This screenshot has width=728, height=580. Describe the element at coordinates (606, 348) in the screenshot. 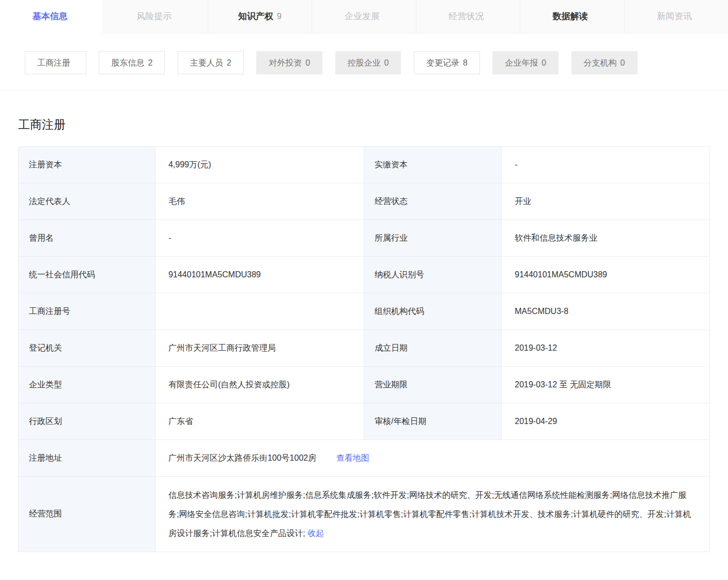

I see `field-value: 2019-03-12` at that location.